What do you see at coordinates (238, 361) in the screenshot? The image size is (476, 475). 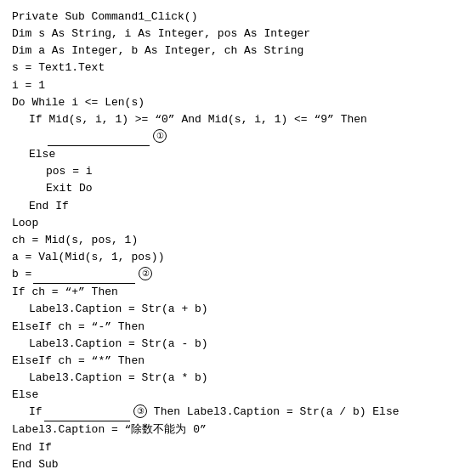 I see `line-21: ElseIf ch = “*” Then` at bounding box center [238, 361].